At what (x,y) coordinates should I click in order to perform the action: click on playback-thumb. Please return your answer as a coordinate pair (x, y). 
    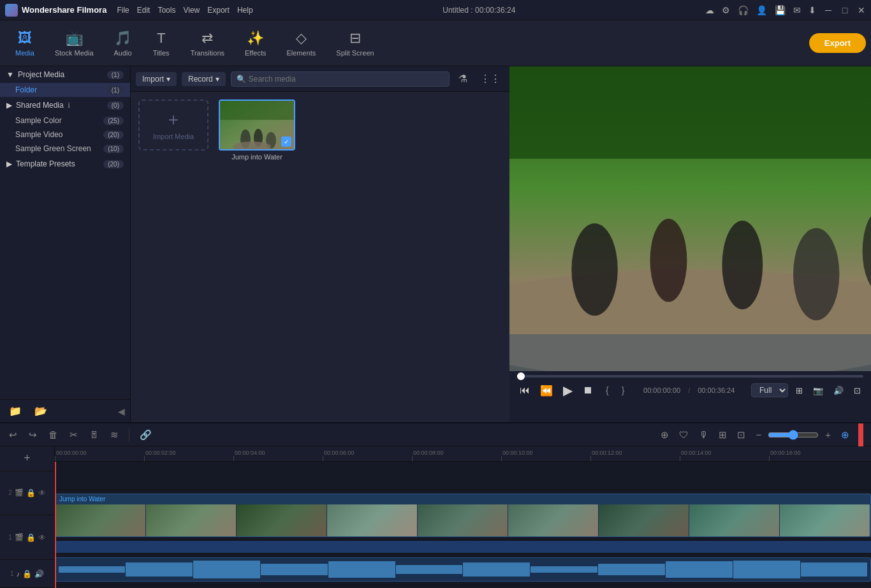
    Looking at the image, I should click on (521, 376).